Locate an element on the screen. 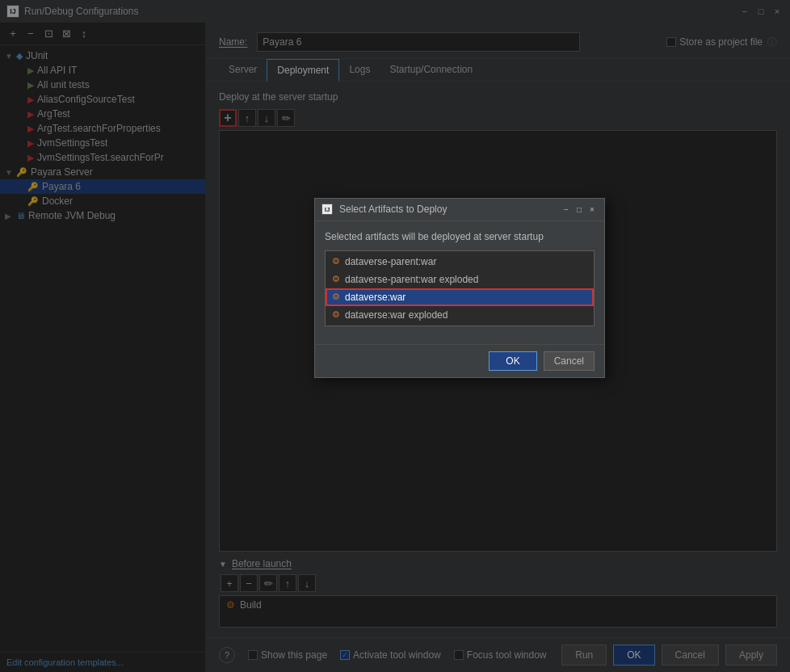 This screenshot has width=790, height=672. modal-maximize-button: □ is located at coordinates (579, 209).